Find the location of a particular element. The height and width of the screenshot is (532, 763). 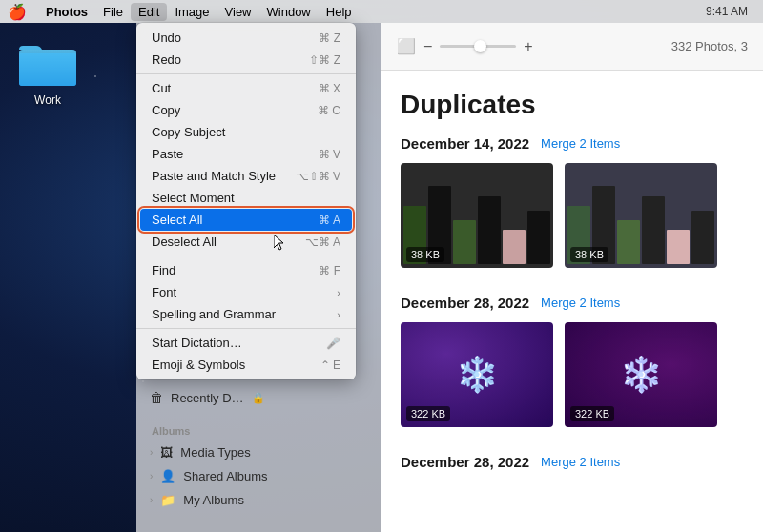

menu-item-paste-match: Paste and Match Style ⌥⇧⌘ V is located at coordinates (246, 175).